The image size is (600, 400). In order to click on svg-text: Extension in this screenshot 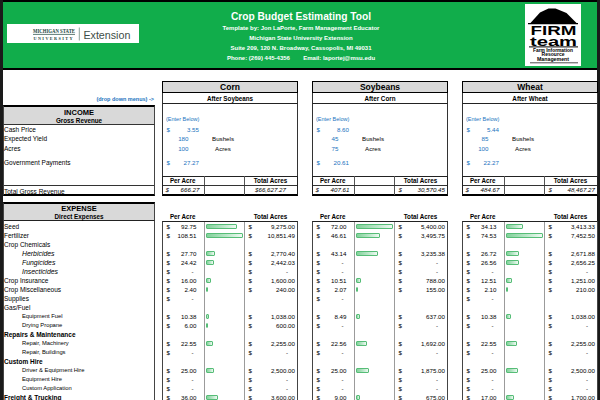, I will do `click(106, 35)`.